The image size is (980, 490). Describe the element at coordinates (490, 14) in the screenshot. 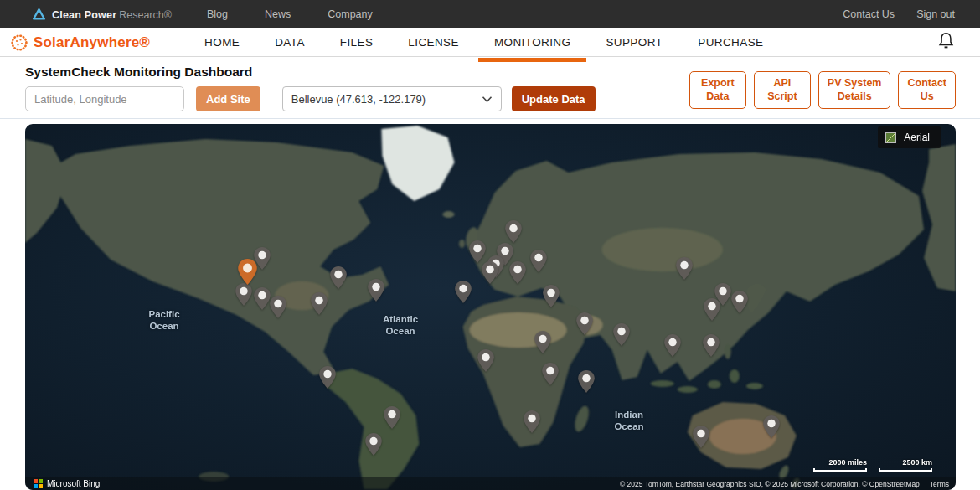

I see `top-utility-bar: Clean PowerResearch® Blog News Company C…` at that location.